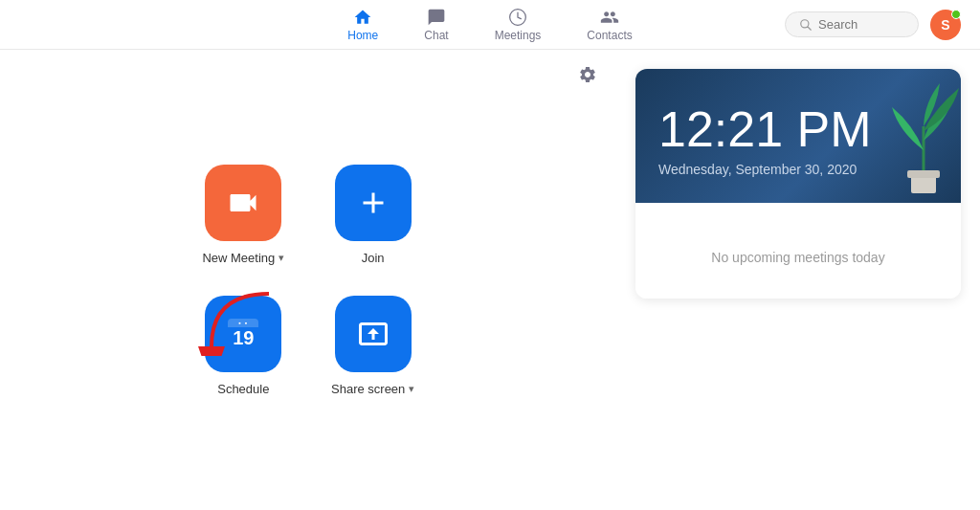  I want to click on tab-meetings-label: Meetings, so click(519, 35).